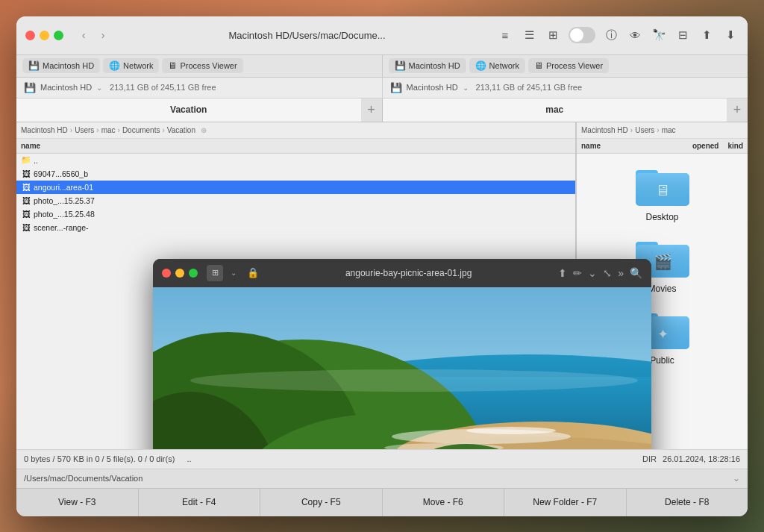 This screenshot has height=532, width=764. I want to click on share-icon: ⬆, so click(707, 35).